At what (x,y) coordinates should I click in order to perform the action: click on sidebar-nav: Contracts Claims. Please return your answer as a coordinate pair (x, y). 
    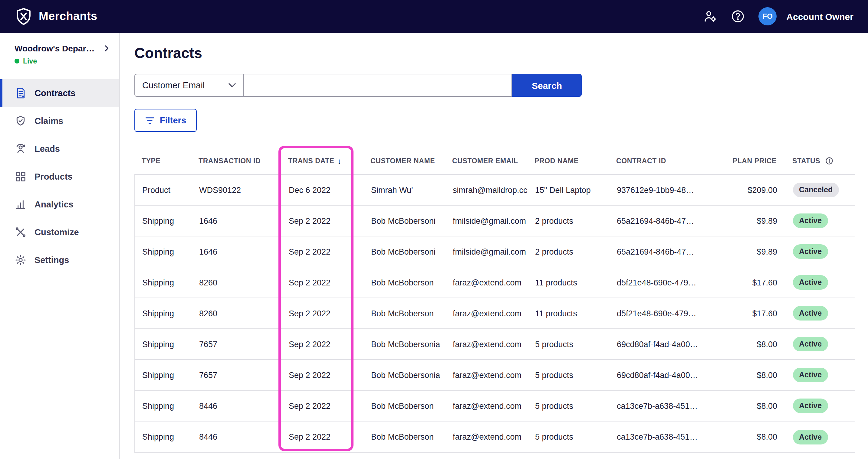
    Looking at the image, I should click on (60, 176).